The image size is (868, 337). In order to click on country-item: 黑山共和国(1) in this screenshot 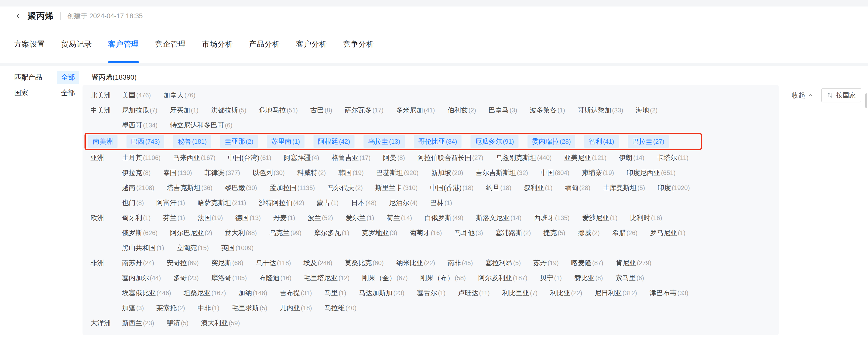, I will do `click(143, 248)`.